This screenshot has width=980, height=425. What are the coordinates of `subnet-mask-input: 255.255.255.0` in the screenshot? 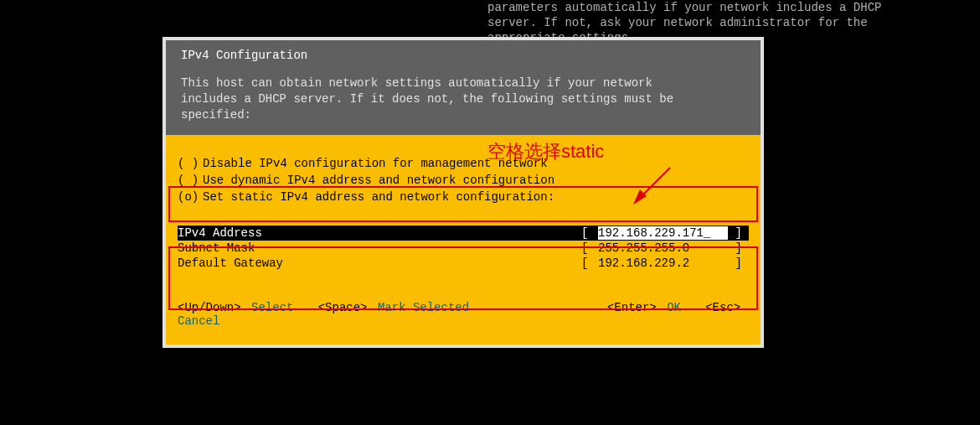 It's located at (663, 248).